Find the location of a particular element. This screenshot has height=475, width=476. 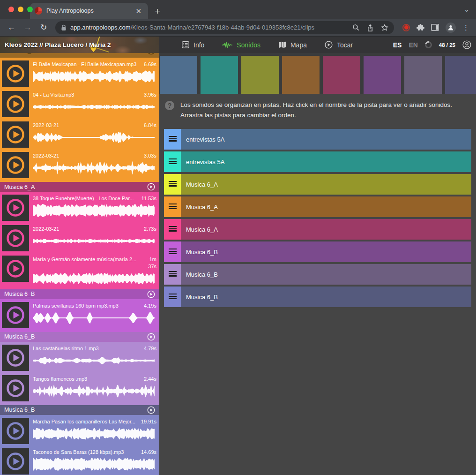

profile-avatar is located at coordinates (451, 28).